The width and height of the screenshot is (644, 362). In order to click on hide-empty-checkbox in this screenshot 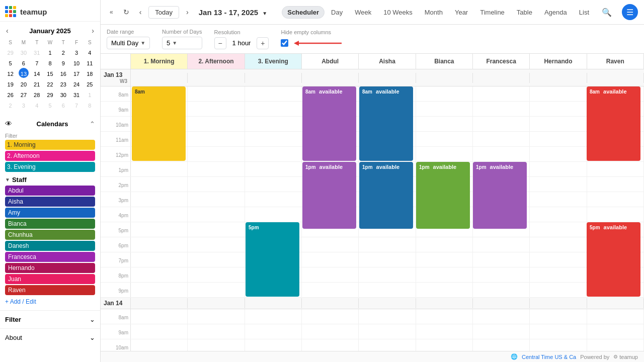, I will do `click(285, 43)`.